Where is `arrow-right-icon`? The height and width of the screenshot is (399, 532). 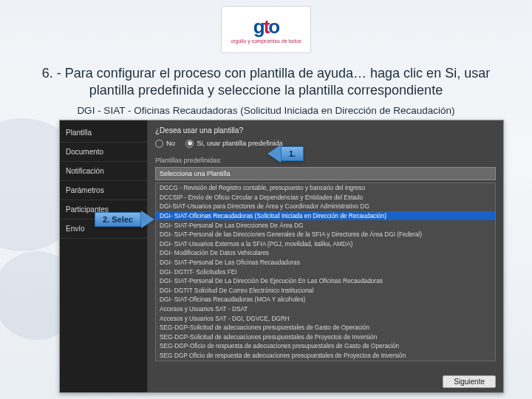
arrow-right-icon is located at coordinates (148, 219).